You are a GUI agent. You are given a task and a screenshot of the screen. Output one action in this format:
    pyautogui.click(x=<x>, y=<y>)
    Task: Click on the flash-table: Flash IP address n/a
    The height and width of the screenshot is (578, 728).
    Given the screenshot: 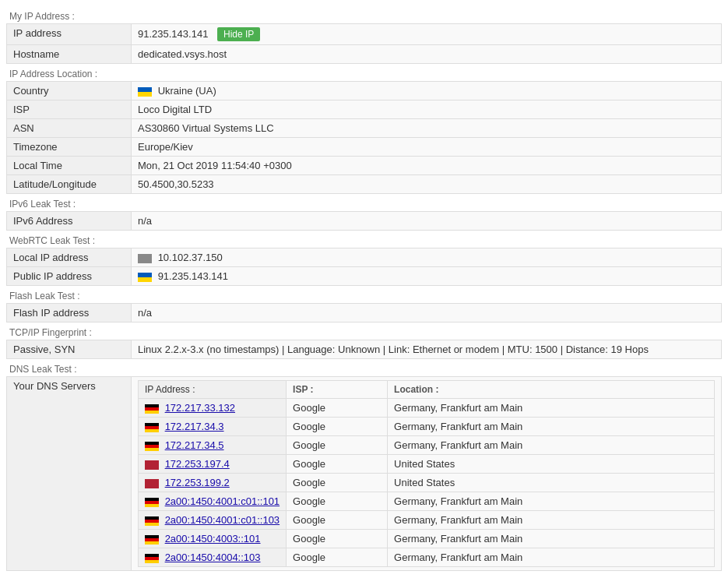 What is the action you would take?
    pyautogui.click(x=364, y=313)
    